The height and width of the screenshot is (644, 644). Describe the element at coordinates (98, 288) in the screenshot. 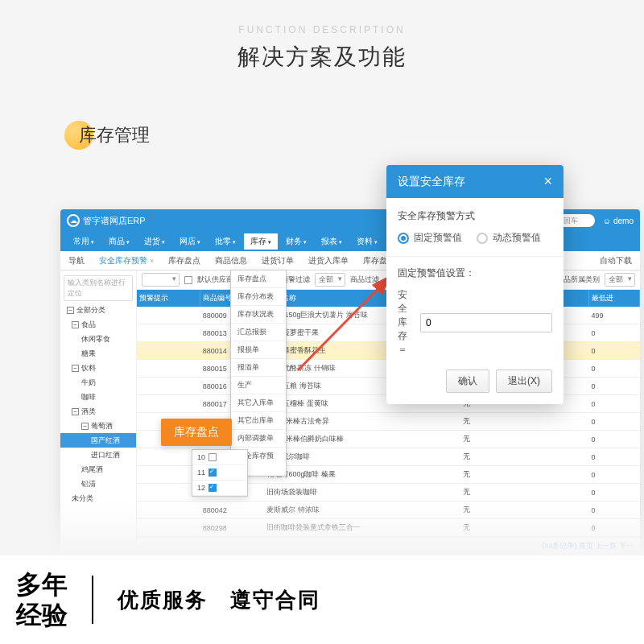

I see `category-search-input: 输入类别名称进行定位` at that location.